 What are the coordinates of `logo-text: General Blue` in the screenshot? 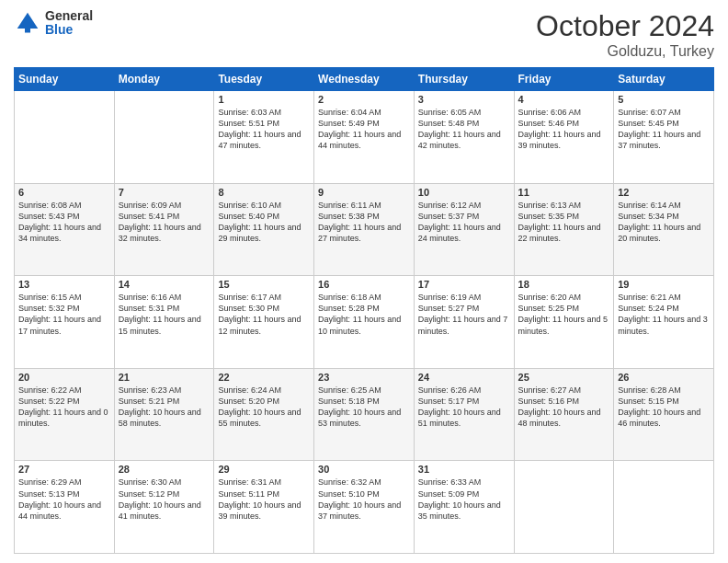 It's located at (69, 24).